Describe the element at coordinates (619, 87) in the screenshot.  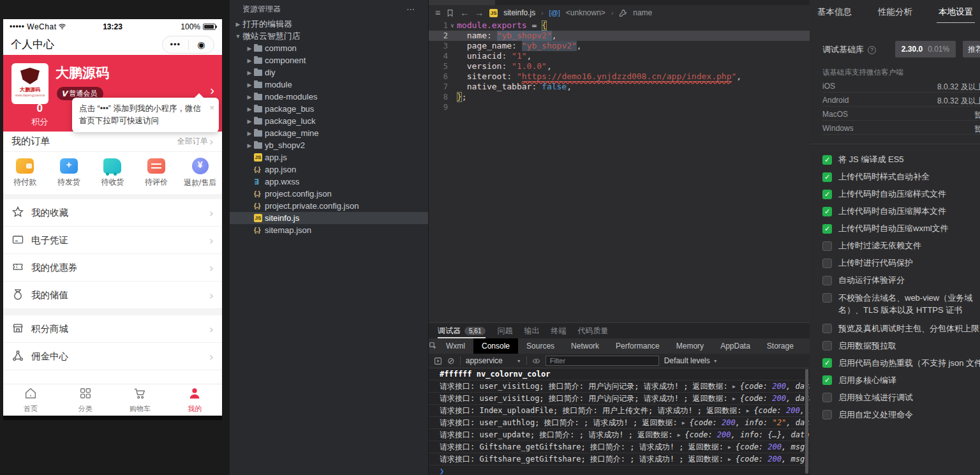
I see `code-line: 7 native_tabbar: false,` at that location.